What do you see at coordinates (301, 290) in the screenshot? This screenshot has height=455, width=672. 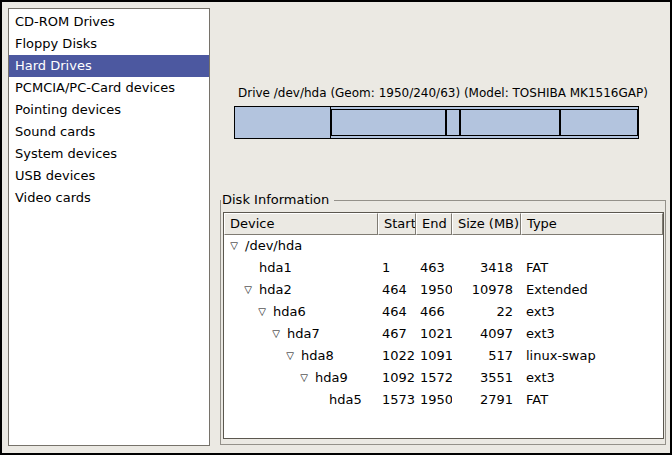 I see `device-cell: ▽hda2` at bounding box center [301, 290].